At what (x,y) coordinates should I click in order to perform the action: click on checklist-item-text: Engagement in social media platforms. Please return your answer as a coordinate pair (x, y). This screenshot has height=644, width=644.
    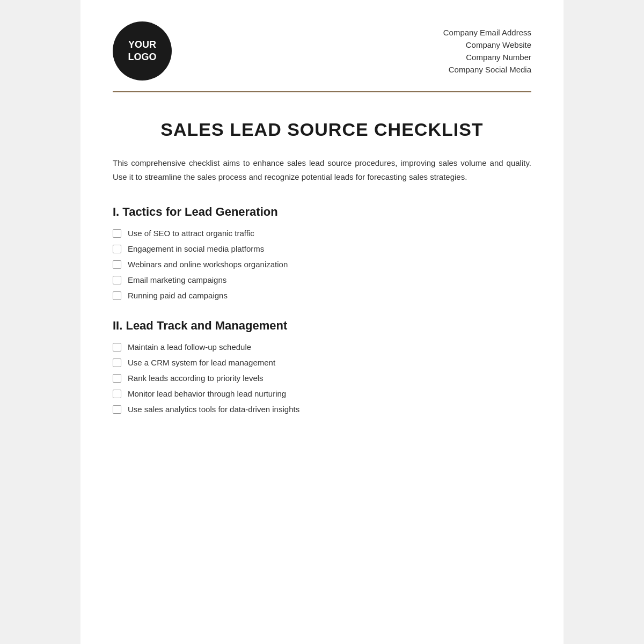
    Looking at the image, I should click on (196, 249).